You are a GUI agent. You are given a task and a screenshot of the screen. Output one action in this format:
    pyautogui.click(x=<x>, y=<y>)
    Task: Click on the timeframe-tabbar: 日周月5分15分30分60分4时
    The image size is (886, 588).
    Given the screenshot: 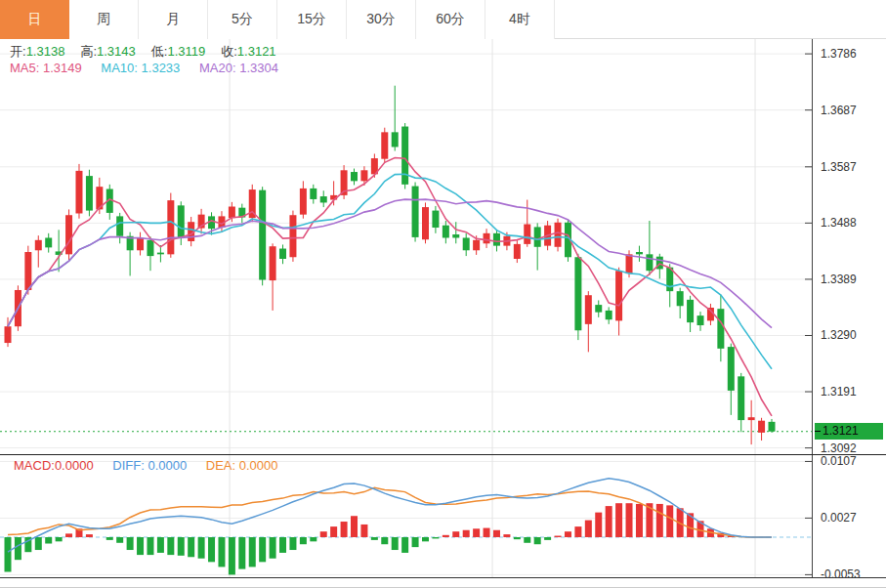 What is the action you would take?
    pyautogui.click(x=443, y=20)
    